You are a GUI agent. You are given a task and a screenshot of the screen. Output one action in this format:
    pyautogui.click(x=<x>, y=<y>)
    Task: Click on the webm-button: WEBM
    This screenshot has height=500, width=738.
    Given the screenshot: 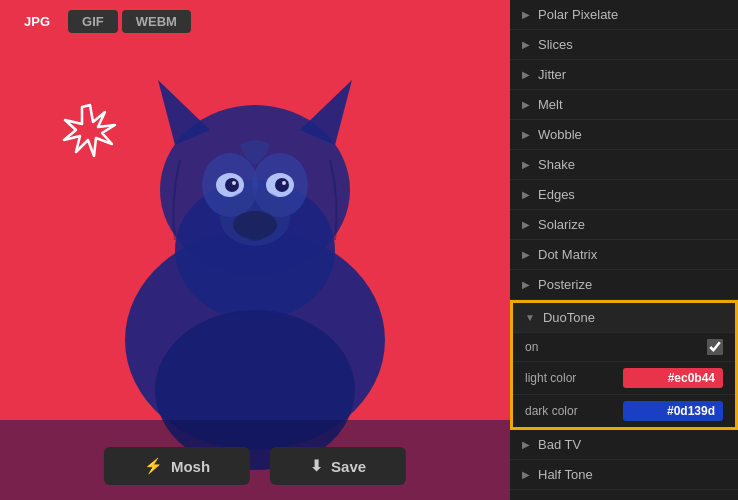 What is the action you would take?
    pyautogui.click(x=156, y=22)
    